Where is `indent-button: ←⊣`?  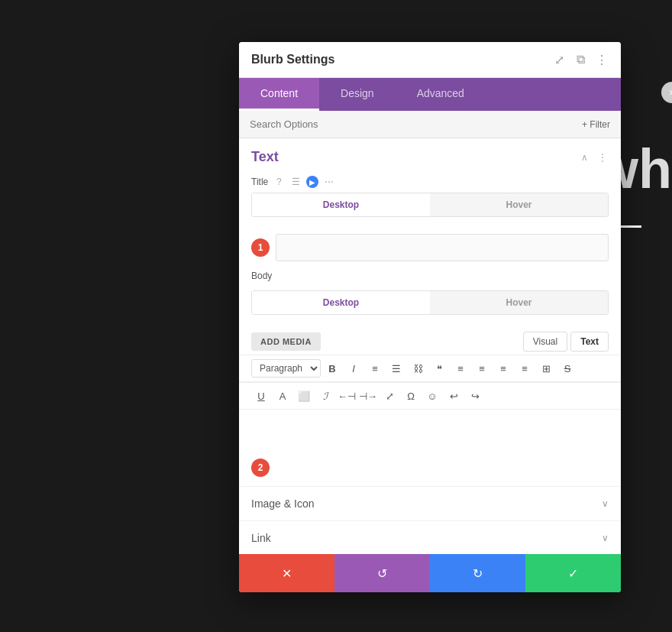 indent-button: ←⊣ is located at coordinates (347, 396).